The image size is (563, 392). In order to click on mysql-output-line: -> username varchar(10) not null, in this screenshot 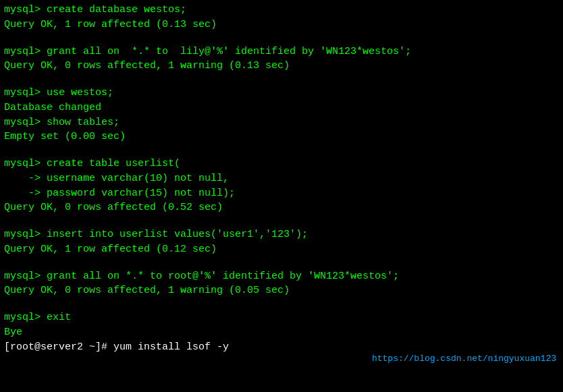, I will do `click(282, 179)`.